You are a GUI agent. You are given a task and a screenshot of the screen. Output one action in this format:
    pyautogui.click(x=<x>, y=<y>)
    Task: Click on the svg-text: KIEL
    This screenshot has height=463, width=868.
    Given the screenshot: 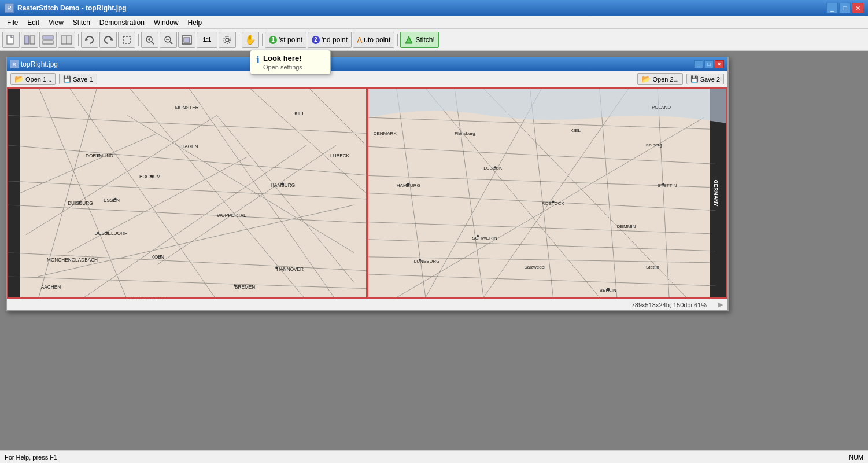 What is the action you would take?
    pyautogui.click(x=576, y=131)
    